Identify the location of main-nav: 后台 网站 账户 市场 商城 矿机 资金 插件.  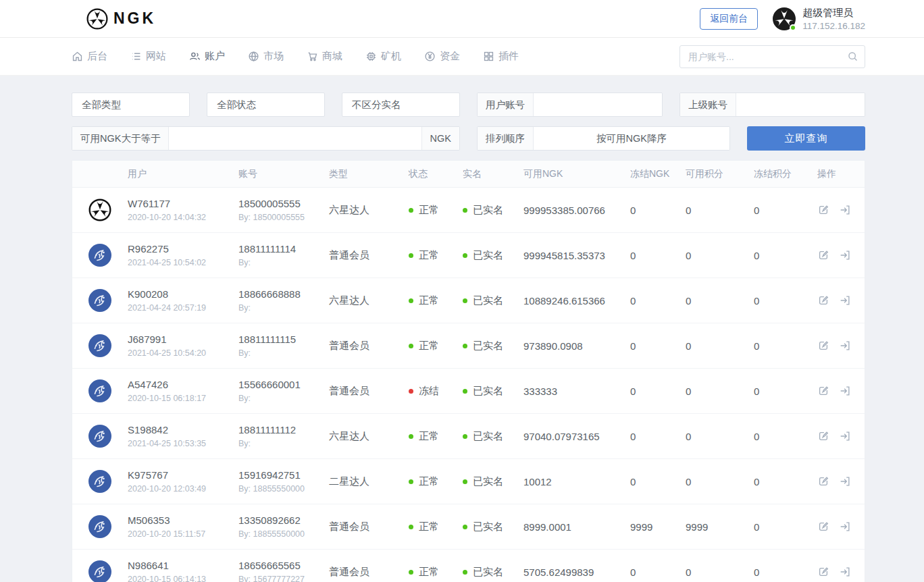
(462, 57).